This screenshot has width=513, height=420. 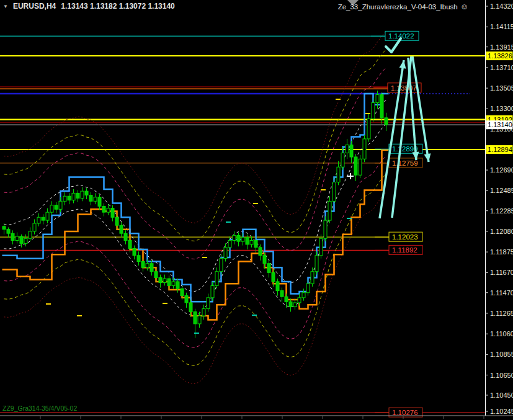 What do you see at coordinates (501, 293) in the screenshot?
I see `axis-tick-label: 1.11470` at bounding box center [501, 293].